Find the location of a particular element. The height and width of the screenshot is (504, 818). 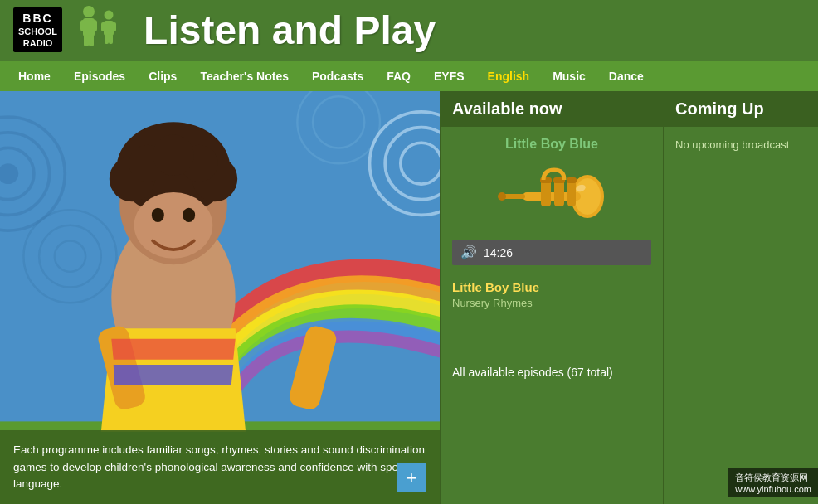

add-icon: + is located at coordinates (411, 477).